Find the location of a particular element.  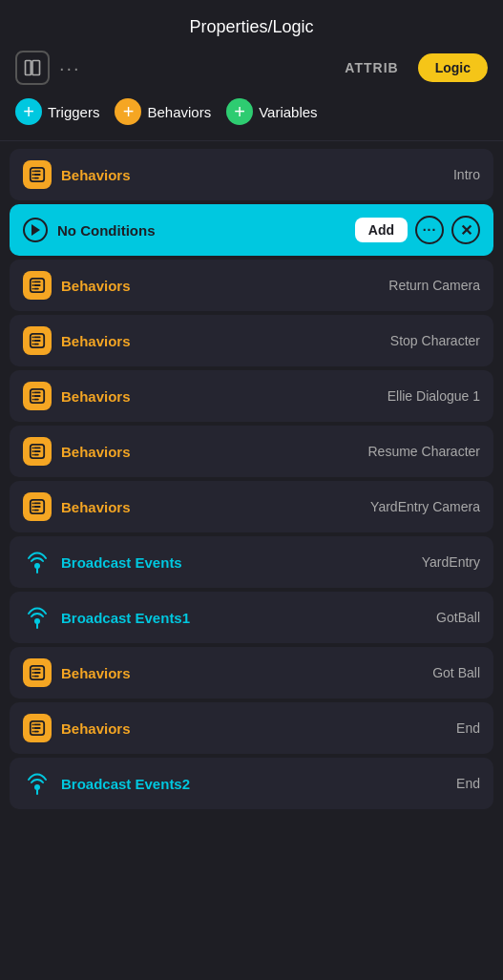

triggers-label: Triggers is located at coordinates (73, 113).